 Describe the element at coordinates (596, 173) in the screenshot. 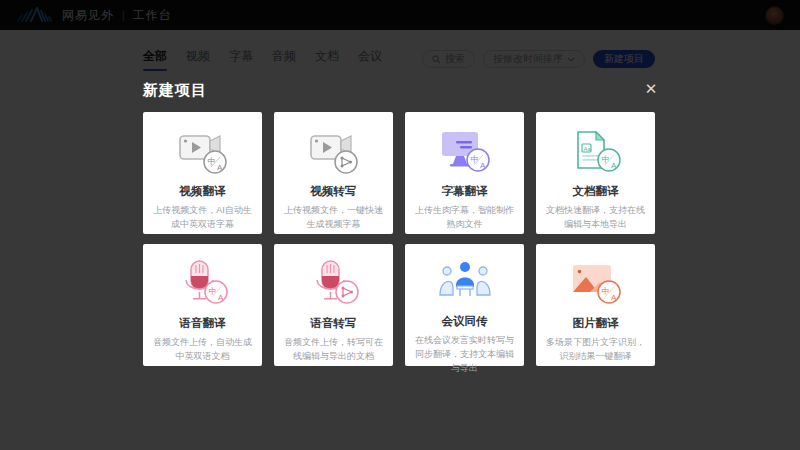

I see `card-document-translate: Aa 中 A 文档翻译 文档快速翻译，支持在线编辑与本地导出` at that location.